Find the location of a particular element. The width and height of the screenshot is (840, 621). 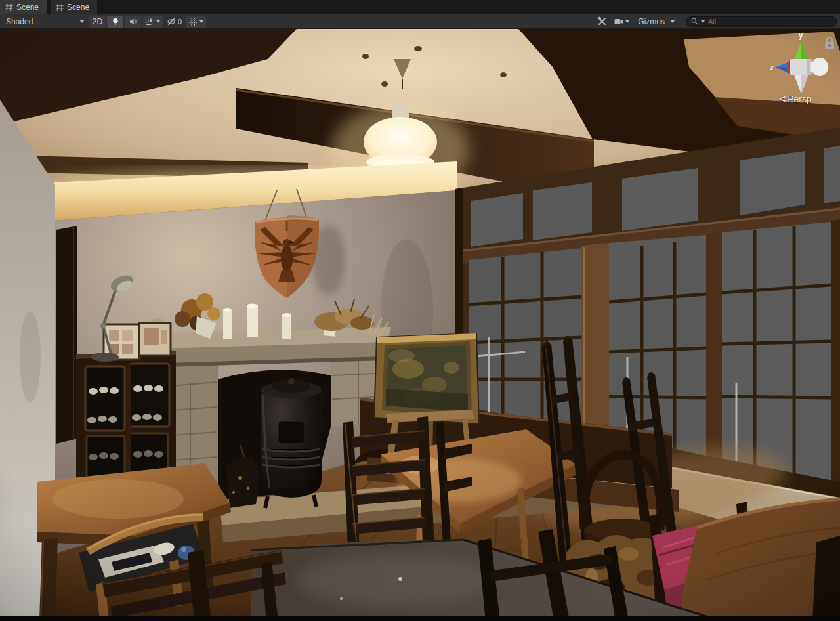

camera-icon is located at coordinates (620, 22).